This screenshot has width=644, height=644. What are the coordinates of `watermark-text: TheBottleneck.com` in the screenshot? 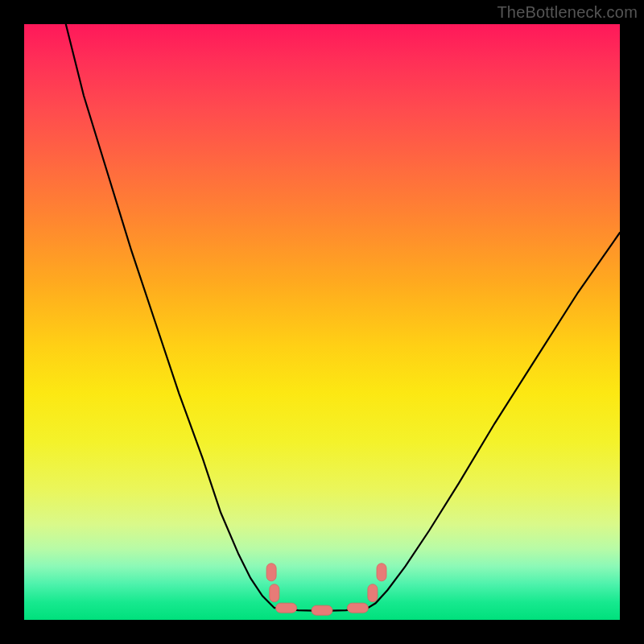 It's located at (567, 13).